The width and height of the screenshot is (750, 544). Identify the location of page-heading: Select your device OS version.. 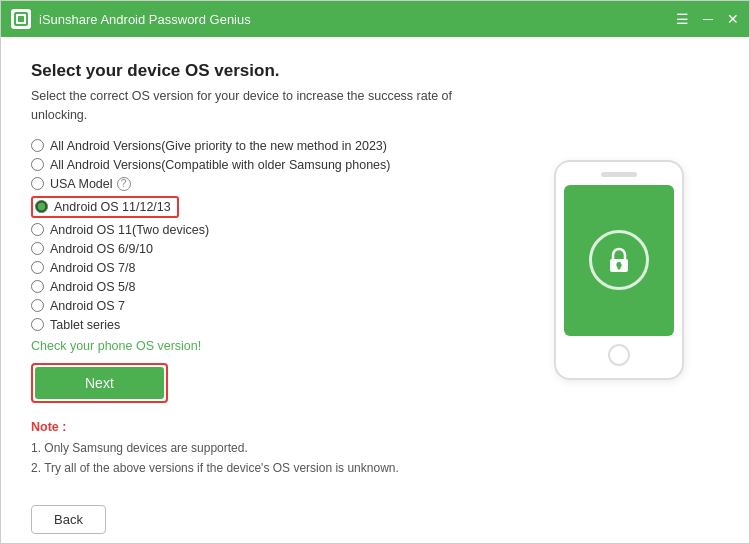
(265, 71).